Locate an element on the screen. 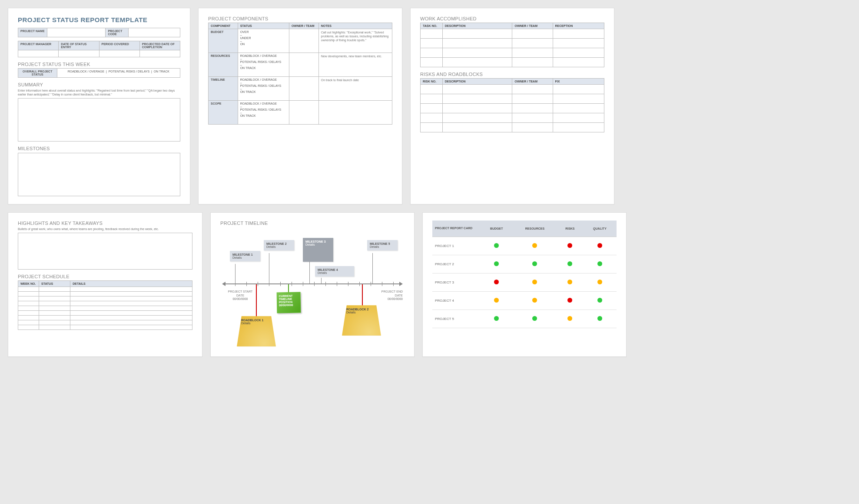 Image resolution: width=859 pixels, height=504 pixels. project-label: PROJECT 1 is located at coordinates (456, 246).